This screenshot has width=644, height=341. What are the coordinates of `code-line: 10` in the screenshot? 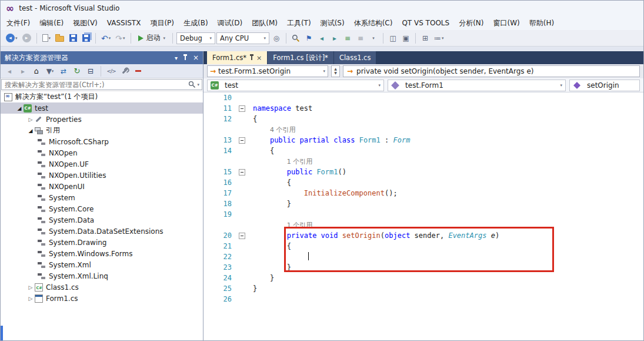 It's located at (423, 98).